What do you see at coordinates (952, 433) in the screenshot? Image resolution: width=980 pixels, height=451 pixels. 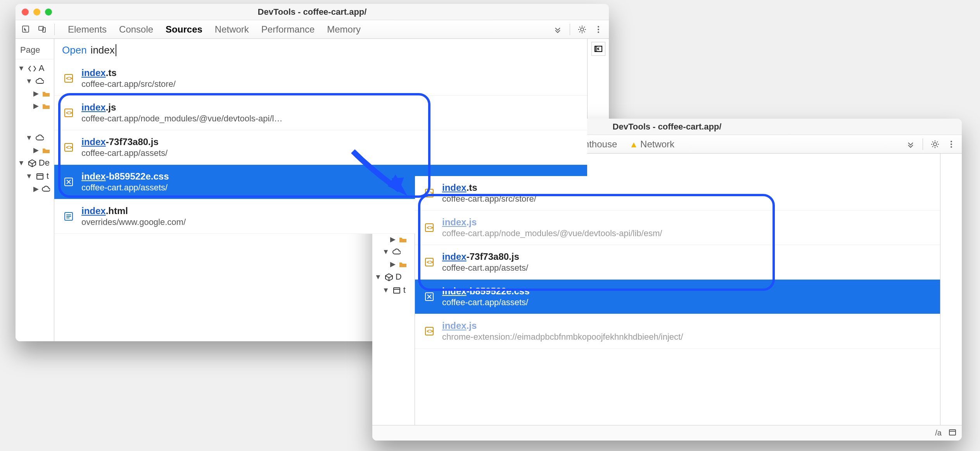 I see `status-panel-icon` at bounding box center [952, 433].